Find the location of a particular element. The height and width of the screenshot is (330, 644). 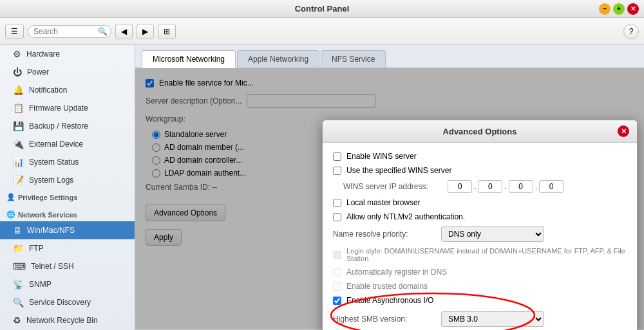

help-button: ? is located at coordinates (631, 32).